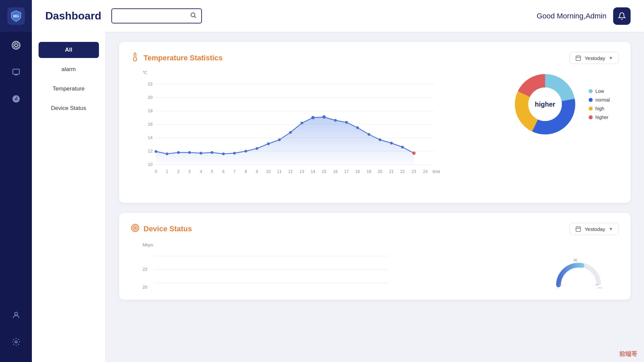 The width and height of the screenshot is (644, 362). Describe the element at coordinates (135, 58) in the screenshot. I see `thermometer-icon` at that location.